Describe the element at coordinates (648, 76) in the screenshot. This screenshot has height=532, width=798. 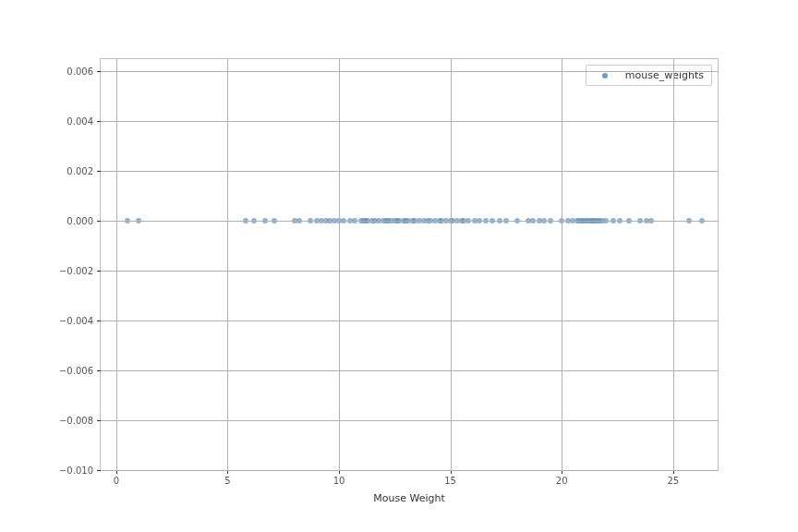
I see `legend: mouse_weights` at that location.